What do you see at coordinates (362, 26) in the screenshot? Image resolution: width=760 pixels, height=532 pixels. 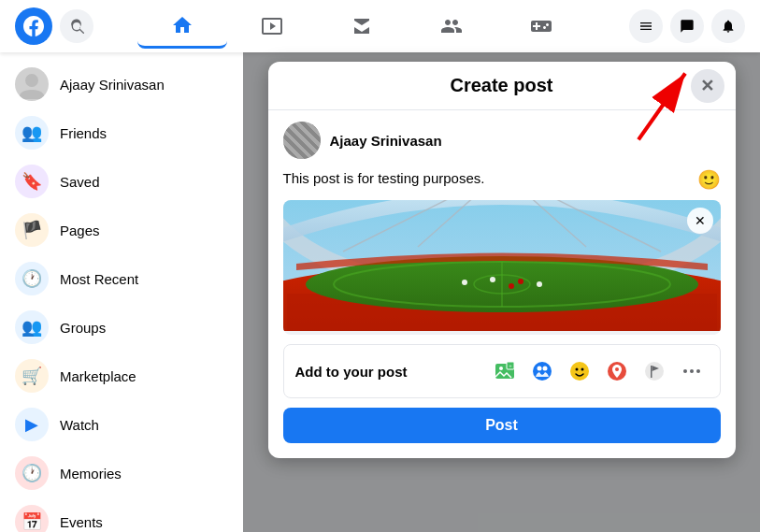 I see `nav-marketplace-btn` at bounding box center [362, 26].